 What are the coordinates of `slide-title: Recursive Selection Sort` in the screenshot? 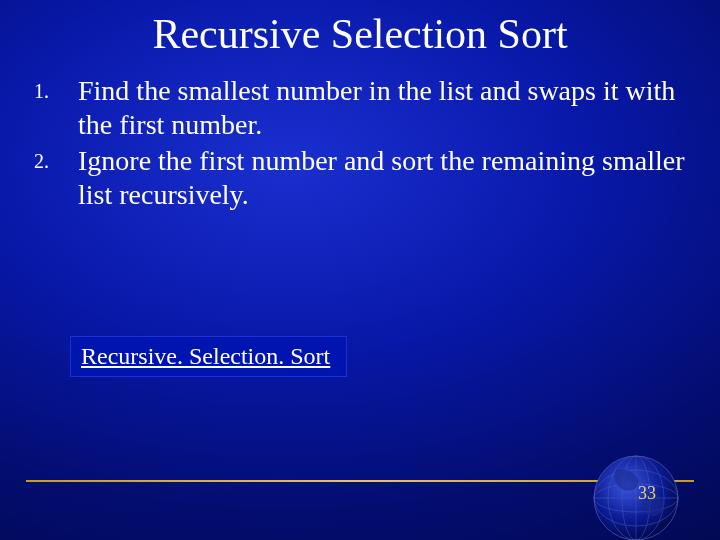 It's located at (360, 34).